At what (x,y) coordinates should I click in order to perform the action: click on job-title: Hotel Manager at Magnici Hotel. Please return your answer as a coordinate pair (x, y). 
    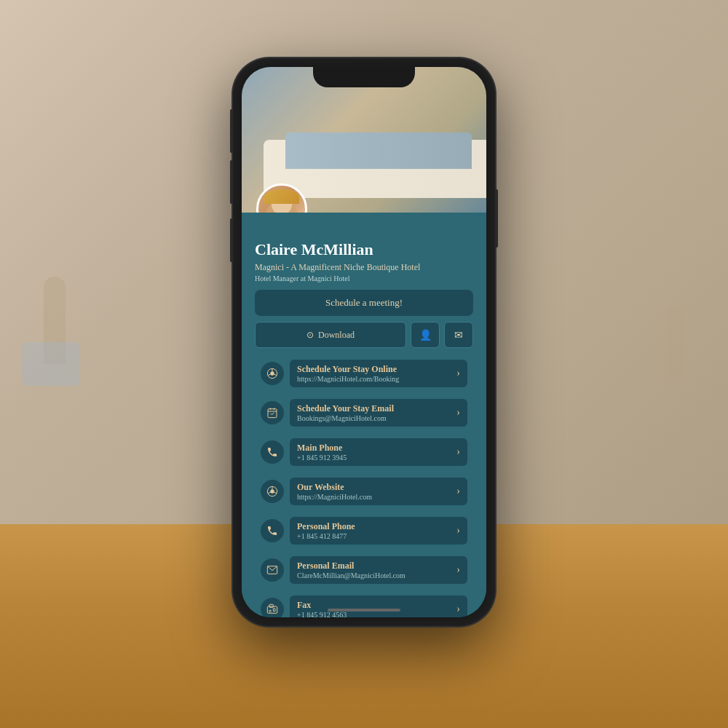
    Looking at the image, I should click on (364, 278).